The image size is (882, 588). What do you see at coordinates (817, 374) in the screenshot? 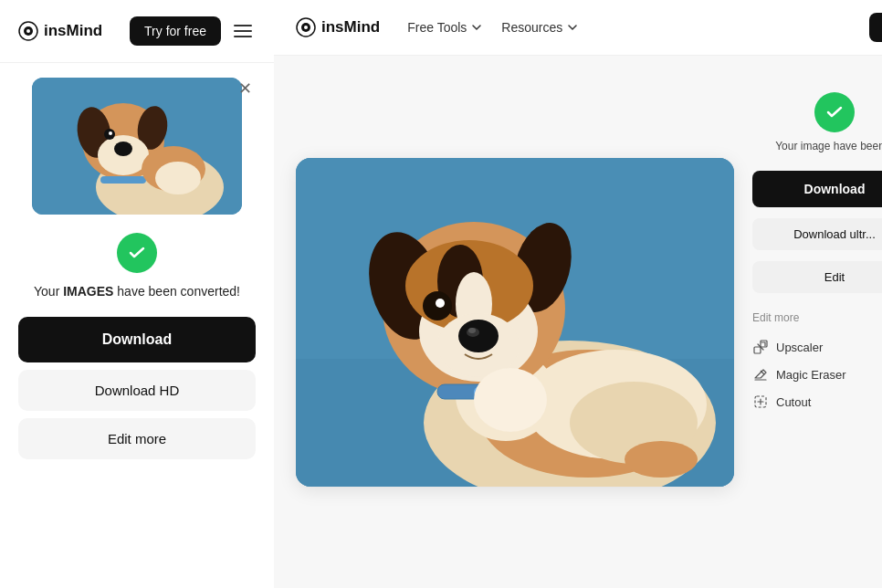
I see `edit-item-magic-eraser: Magic Eraser` at bounding box center [817, 374].